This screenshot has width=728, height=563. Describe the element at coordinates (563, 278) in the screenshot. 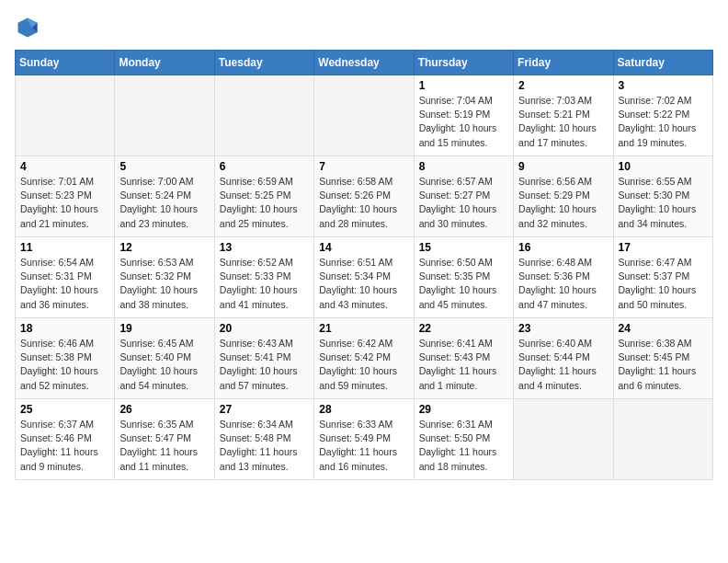

I see `calendar-cell: 16Sunrise: 6:48 AM Sunset: 5:36 PM Dayli…` at that location.